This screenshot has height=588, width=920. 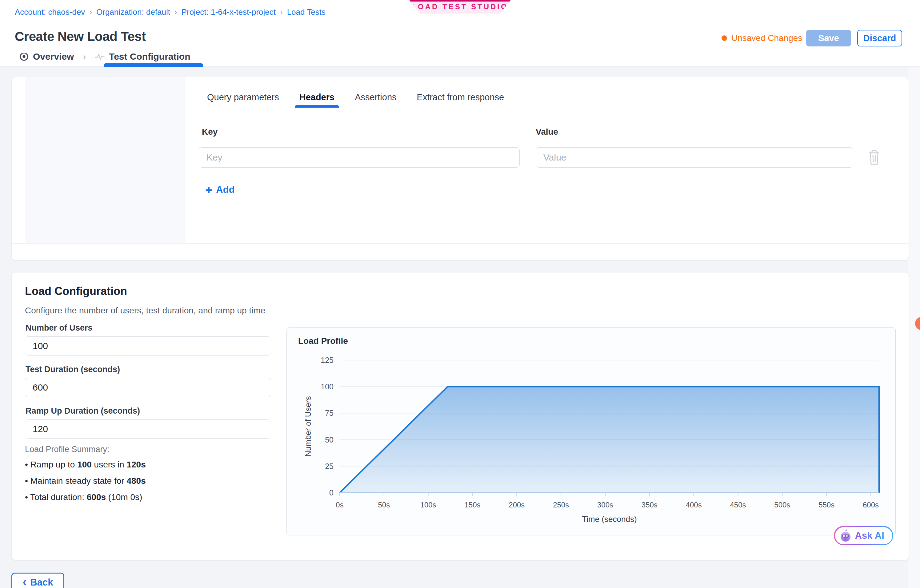 I want to click on add-label: Add, so click(x=225, y=189).